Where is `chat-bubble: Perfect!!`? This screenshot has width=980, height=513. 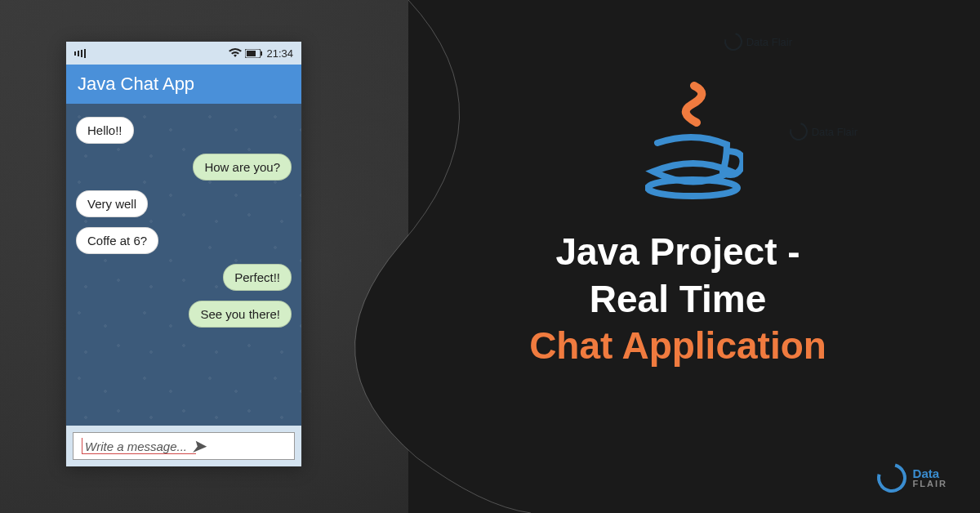 chat-bubble: Perfect!! is located at coordinates (257, 278).